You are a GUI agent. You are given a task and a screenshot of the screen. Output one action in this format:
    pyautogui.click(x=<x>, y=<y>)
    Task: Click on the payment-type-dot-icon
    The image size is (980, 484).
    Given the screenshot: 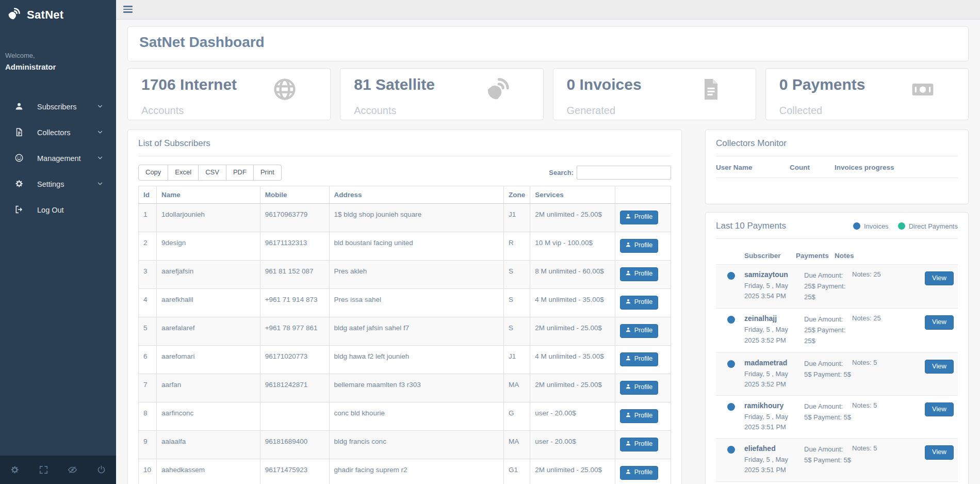 What is the action you would take?
    pyautogui.click(x=731, y=407)
    